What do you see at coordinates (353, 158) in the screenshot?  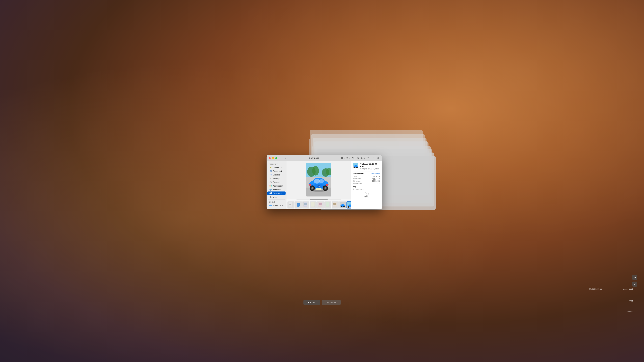 I see `share-icon` at bounding box center [353, 158].